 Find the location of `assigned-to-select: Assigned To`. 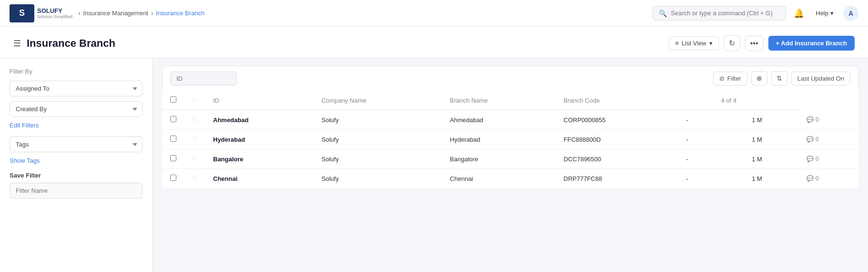

assigned-to-select: Assigned To is located at coordinates (76, 89).